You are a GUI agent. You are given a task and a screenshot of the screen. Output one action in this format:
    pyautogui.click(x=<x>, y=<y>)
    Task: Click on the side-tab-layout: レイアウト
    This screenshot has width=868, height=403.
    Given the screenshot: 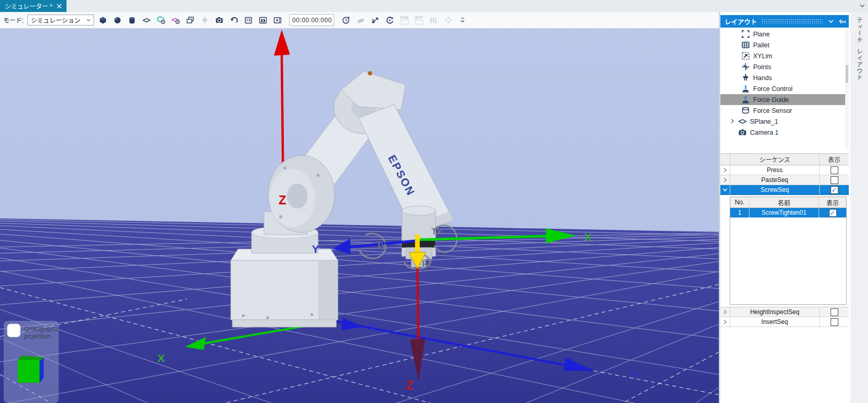 What is the action you would take?
    pyautogui.click(x=859, y=64)
    